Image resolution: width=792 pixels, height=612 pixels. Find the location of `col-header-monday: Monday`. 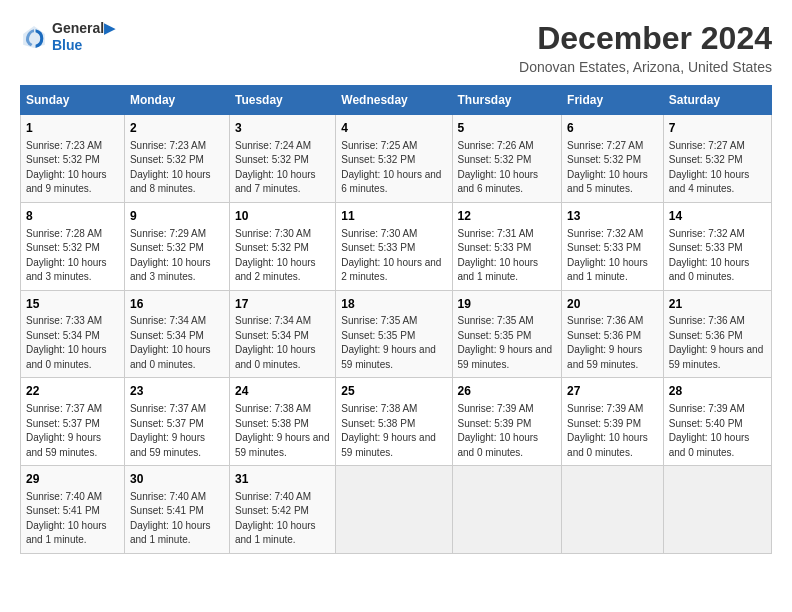

col-header-monday: Monday is located at coordinates (176, 100).